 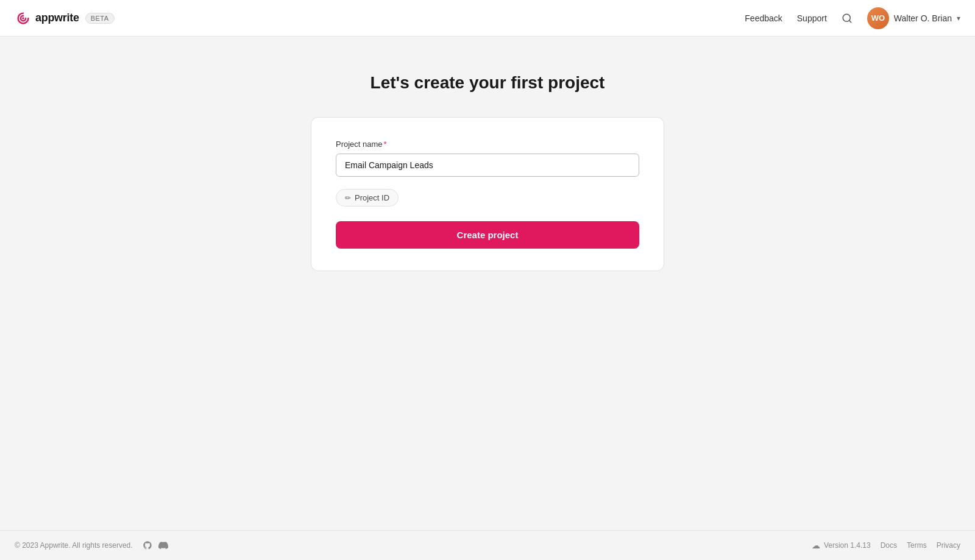 I want to click on create-project-card: Project name* ✏ Project ID Create projec…, so click(x=488, y=194).